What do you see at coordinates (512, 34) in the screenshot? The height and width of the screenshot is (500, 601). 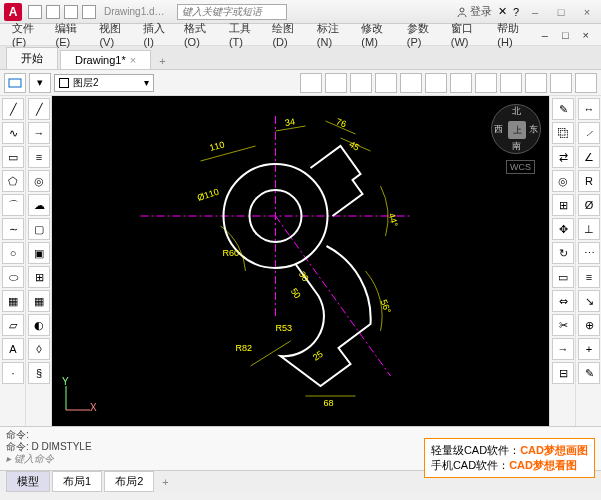 I see `menu-help: 帮助(H)` at bounding box center [512, 34].